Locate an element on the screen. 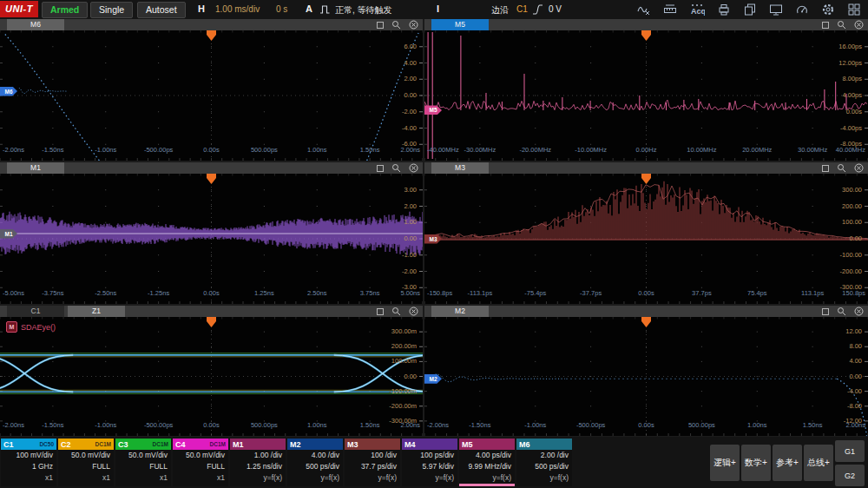 The width and height of the screenshot is (868, 488). panel-tabstrip-M5: M5 is located at coordinates (646, 24).